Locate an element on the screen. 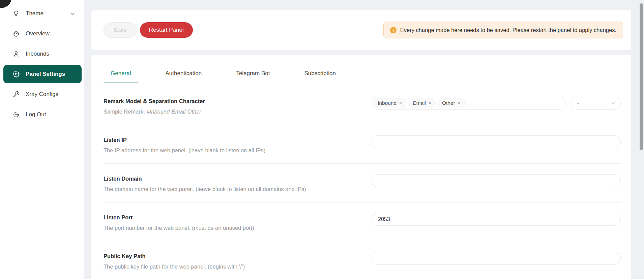  sidebar-item-inbounds: Inbounds is located at coordinates (42, 54).